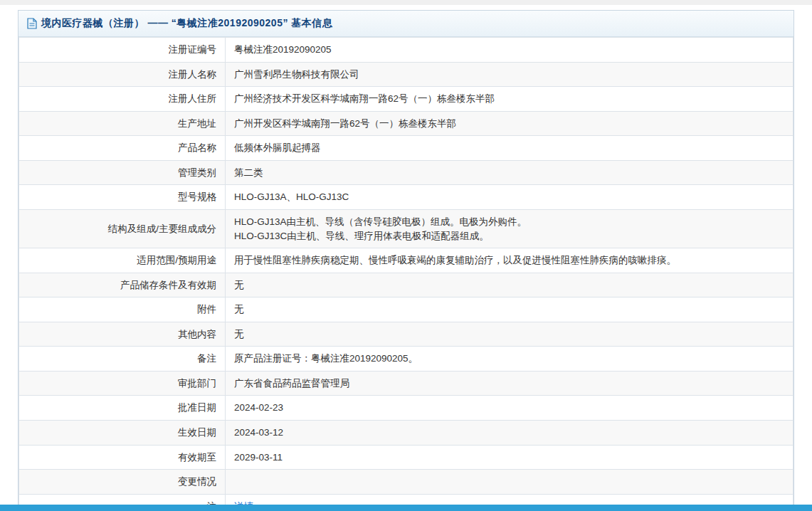  What do you see at coordinates (510, 198) in the screenshot?
I see `row-value: HLO-GJ13A、HLO-GJ13C` at bounding box center [510, 198].